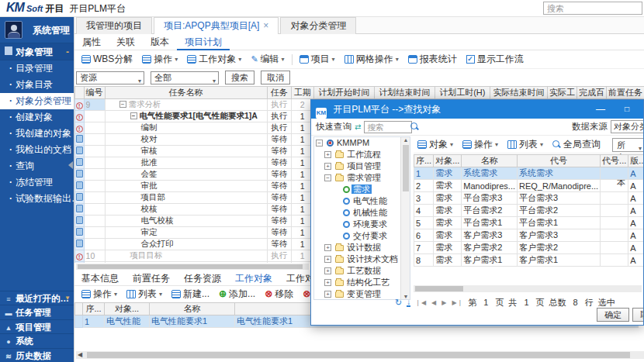 Image resolution: width=644 pixels, height=362 pixels. Describe the element at coordinates (495, 59) in the screenshot. I see `workflow-checkbox-button: ✓显示工作流` at that location.